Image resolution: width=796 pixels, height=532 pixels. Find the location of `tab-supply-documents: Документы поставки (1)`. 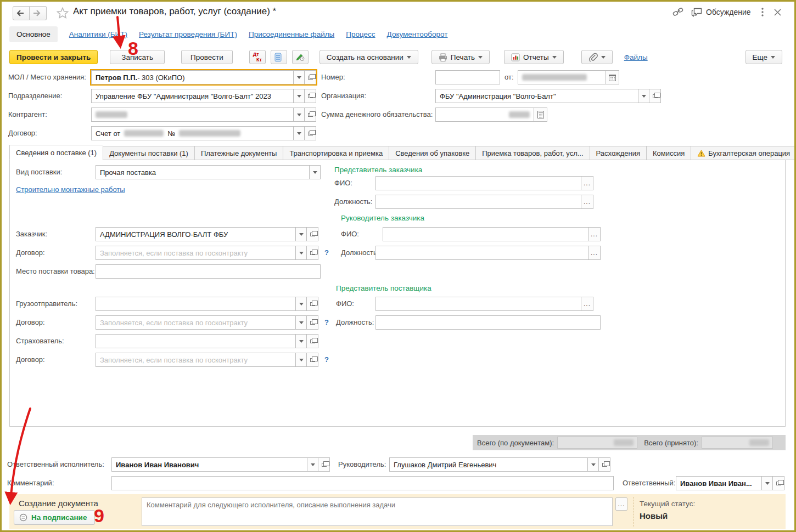

tab-supply-documents: Документы поставки (1) is located at coordinates (148, 153).